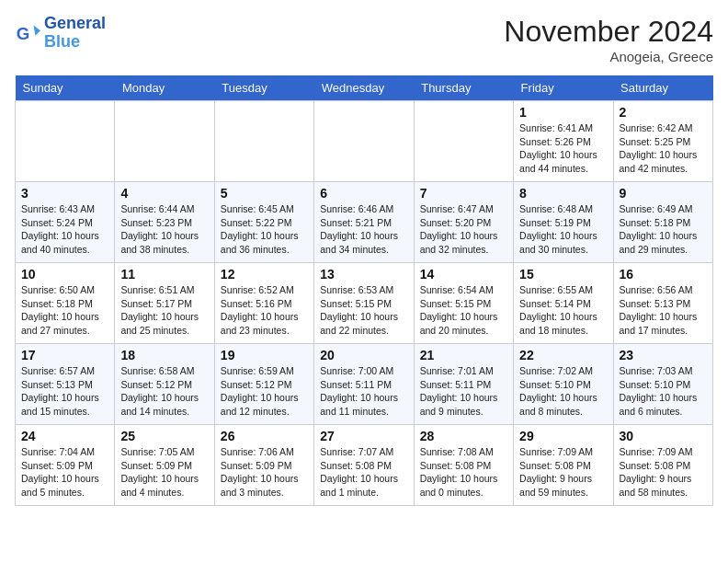  Describe the element at coordinates (65, 465) in the screenshot. I see `day-cell: 24Sunrise: 7:04 AM Sunset: 5:09 PM Dayli…` at that location.